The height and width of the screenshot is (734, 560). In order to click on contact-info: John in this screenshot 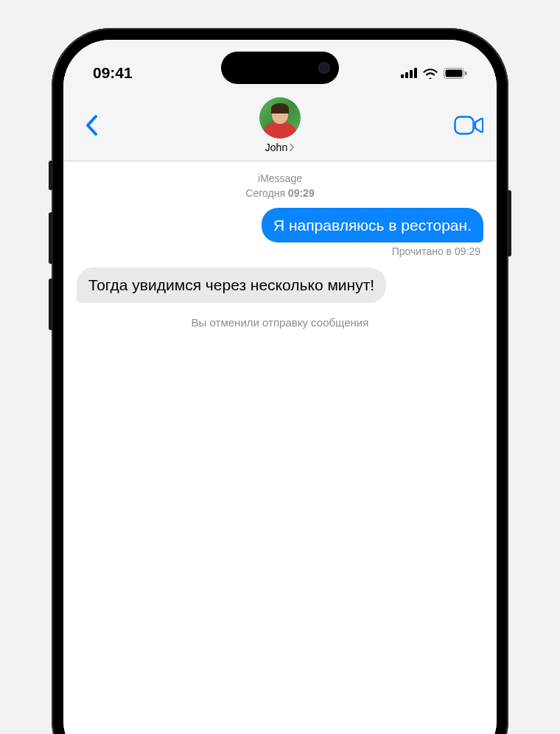, I will do `click(280, 125)`.